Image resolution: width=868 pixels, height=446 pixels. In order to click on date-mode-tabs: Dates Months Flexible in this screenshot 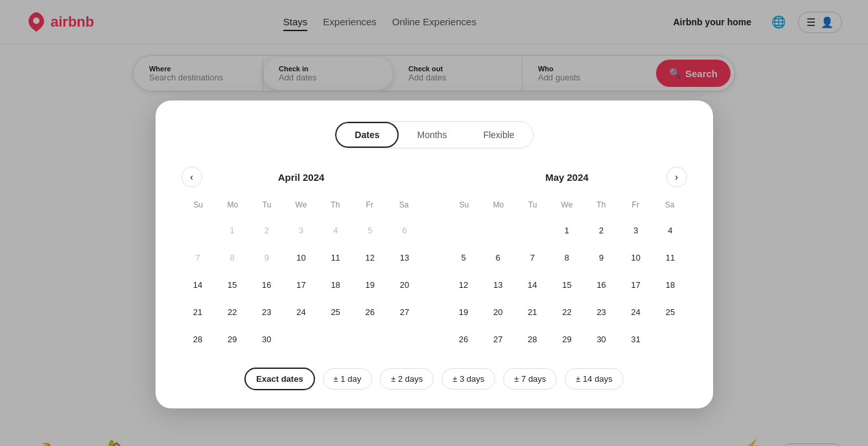, I will do `click(434, 135)`.